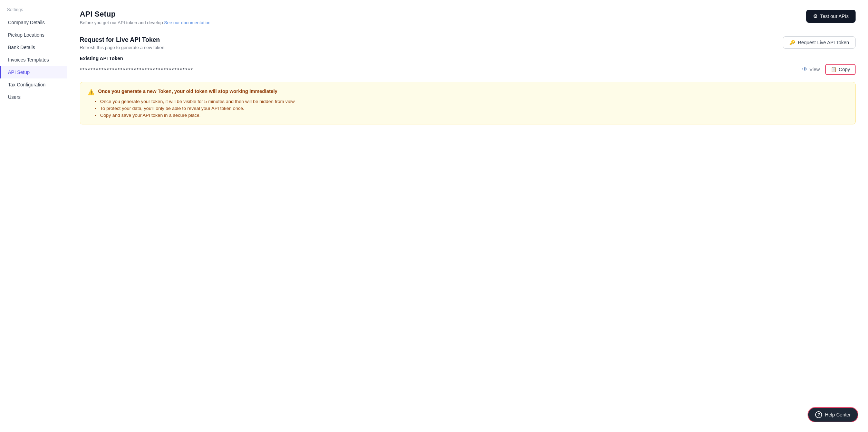 This screenshot has height=432, width=868. What do you see at coordinates (437, 70) in the screenshot?
I see `token-value: ****************************************…` at bounding box center [437, 70].